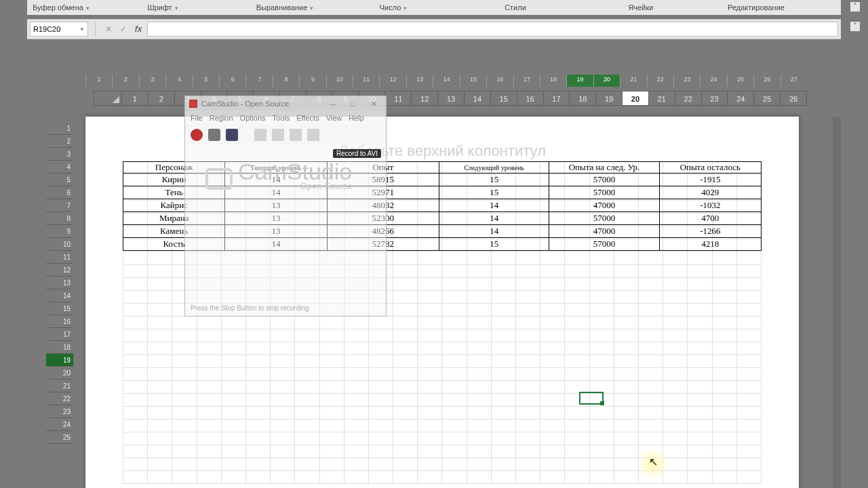  I want to click on column-header: 19, so click(609, 98).